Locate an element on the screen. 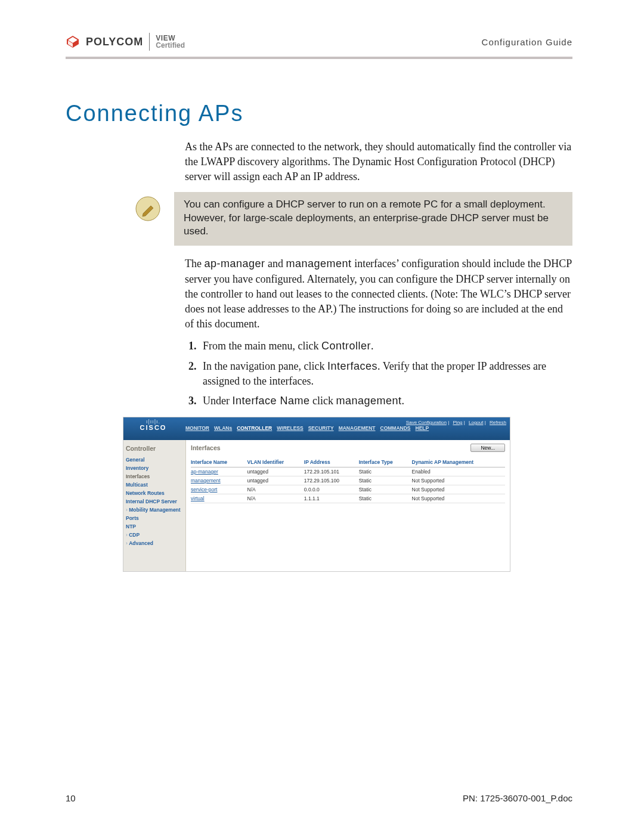  table-row: ap-manager untagged 172.29.105.101 Stati… is located at coordinates (348, 472).